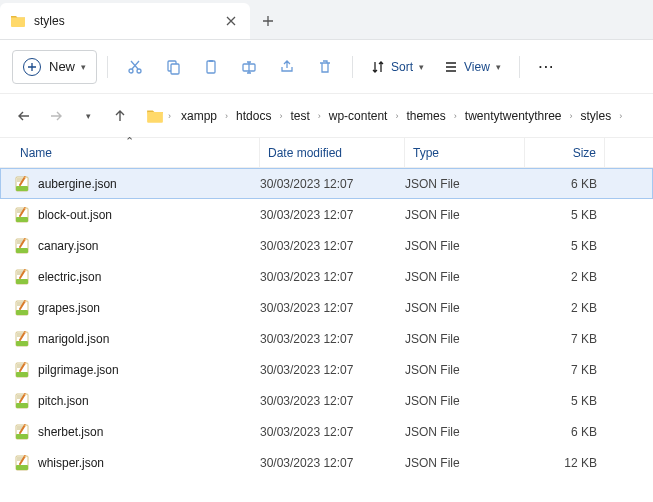 The height and width of the screenshot is (502, 653). What do you see at coordinates (149, 277) in the screenshot?
I see `file-name: electric.json` at bounding box center [149, 277].